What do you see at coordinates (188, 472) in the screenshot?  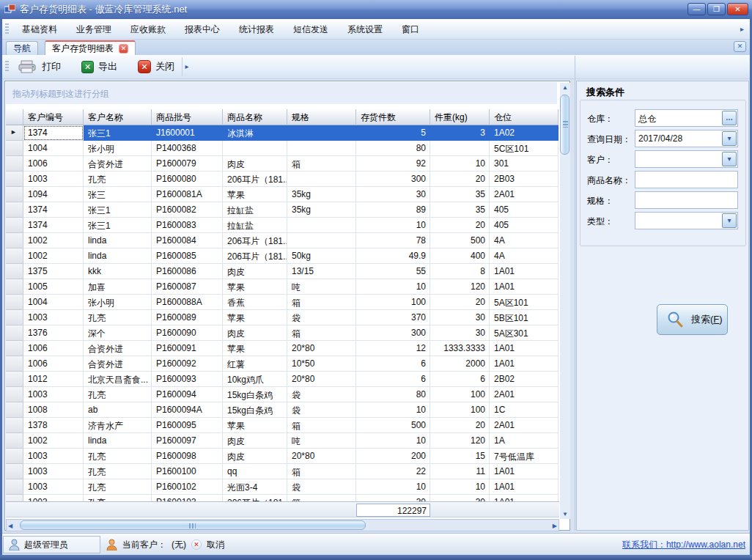 I see `grid-cell: P1600100` at bounding box center [188, 472].